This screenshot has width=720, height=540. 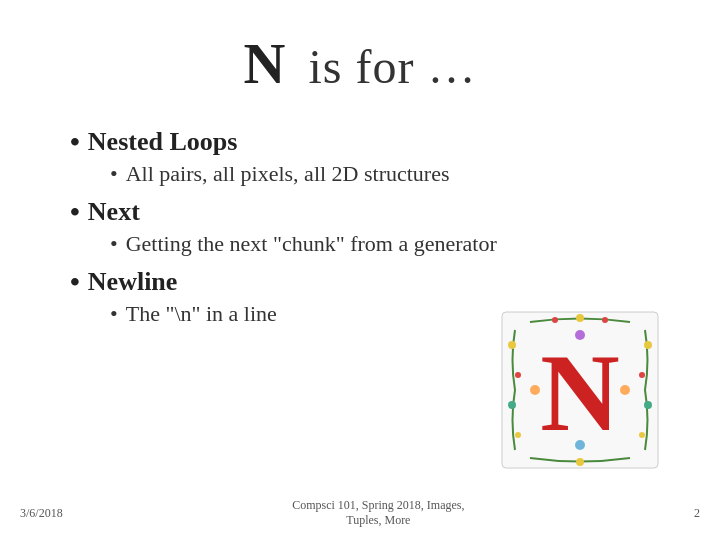 What do you see at coordinates (395, 244) in the screenshot?
I see `subbullet-next: • Getting the next "chunk" from a genera…` at bounding box center [395, 244].